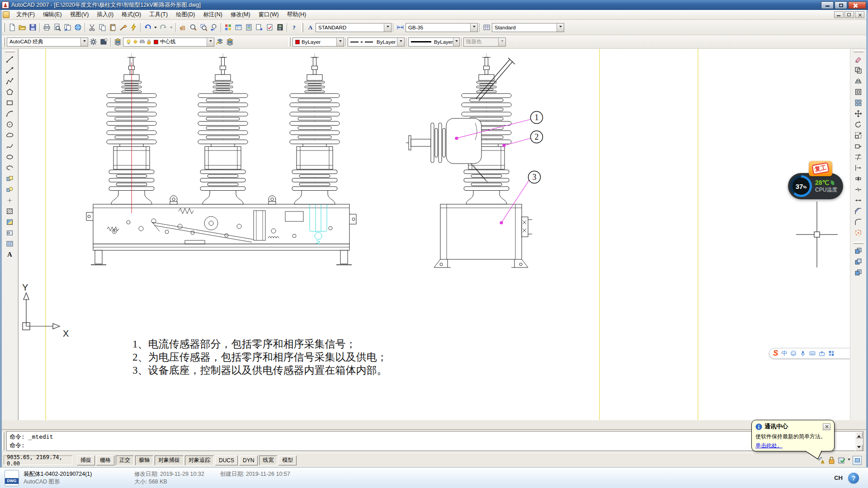  What do you see at coordinates (831, 353) in the screenshot?
I see `ime-skin-grid-icon` at bounding box center [831, 353].